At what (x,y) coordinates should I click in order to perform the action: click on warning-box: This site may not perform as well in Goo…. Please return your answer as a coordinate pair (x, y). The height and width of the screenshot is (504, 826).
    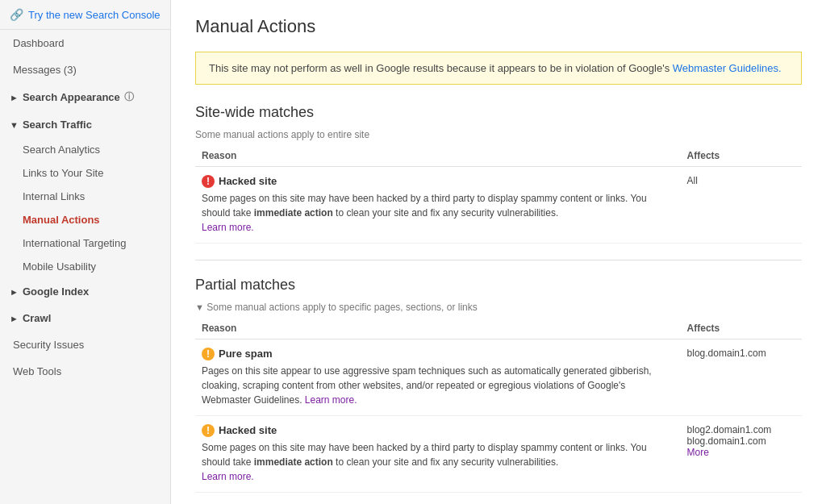
    Looking at the image, I should click on (499, 68).